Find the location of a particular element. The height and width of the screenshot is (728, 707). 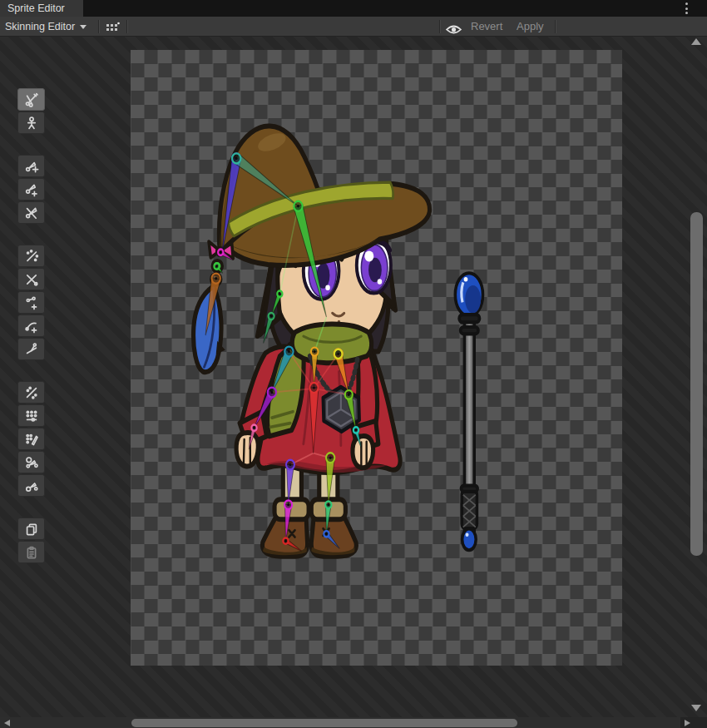

person-icon is located at coordinates (32, 123).